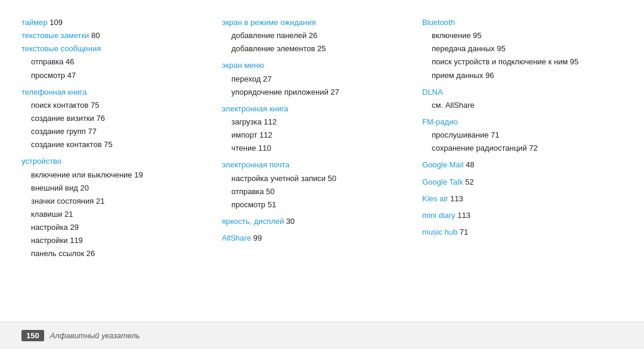  What do you see at coordinates (64, 131) in the screenshot?
I see `index-entry: создание групп 77` at bounding box center [64, 131].